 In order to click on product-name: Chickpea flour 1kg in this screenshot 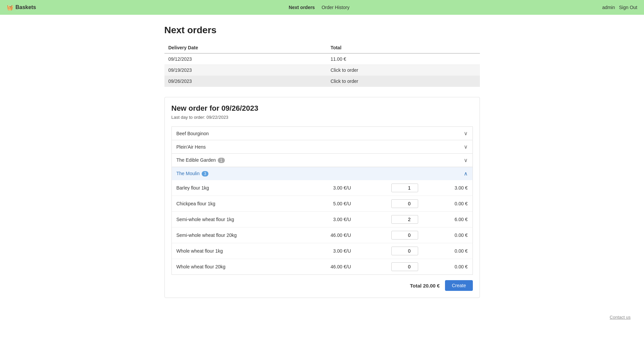, I will do `click(236, 204)`.